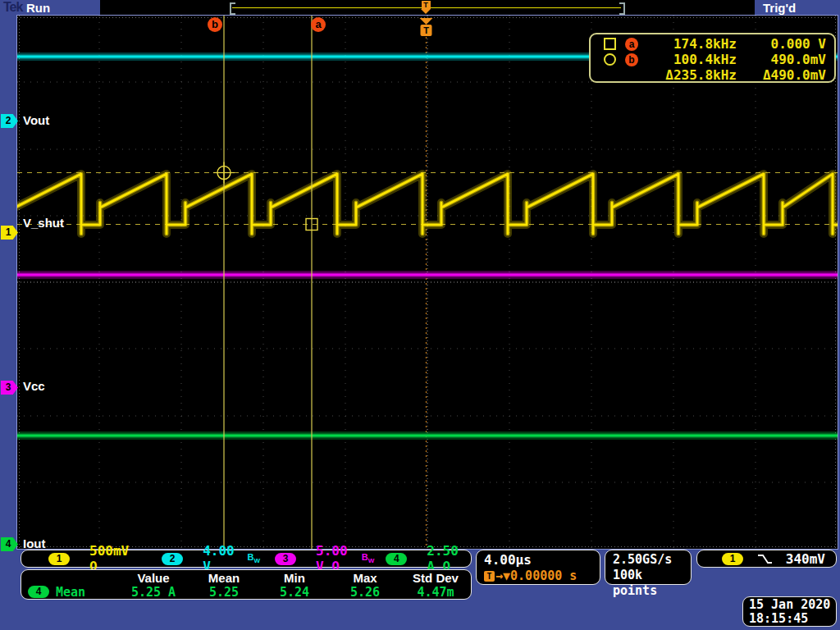  What do you see at coordinates (622, 8) in the screenshot?
I see `acq-window-right-bracket` at bounding box center [622, 8].